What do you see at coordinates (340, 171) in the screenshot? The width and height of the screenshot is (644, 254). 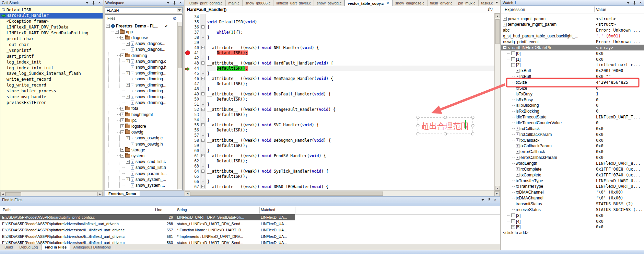 I see `code-line-64: 64−__attribute__ ((weak)) void SysTick_H…` at bounding box center [340, 171].